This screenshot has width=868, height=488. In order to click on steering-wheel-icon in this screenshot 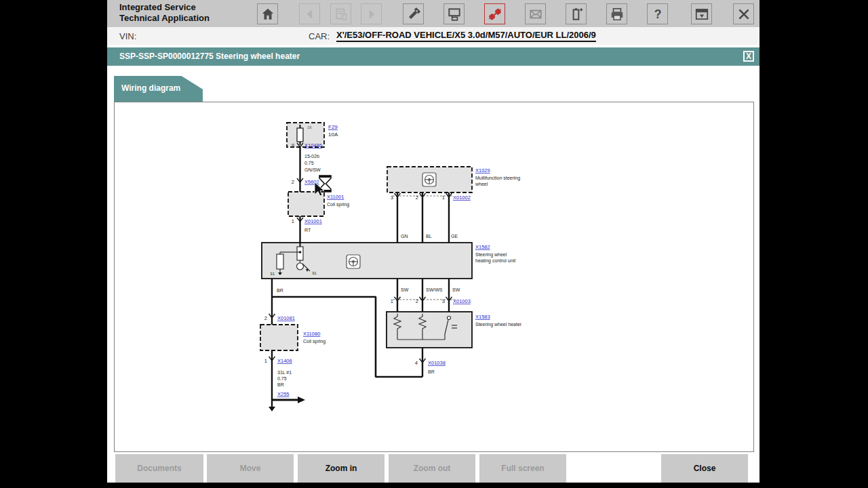, I will do `click(429, 180)`.